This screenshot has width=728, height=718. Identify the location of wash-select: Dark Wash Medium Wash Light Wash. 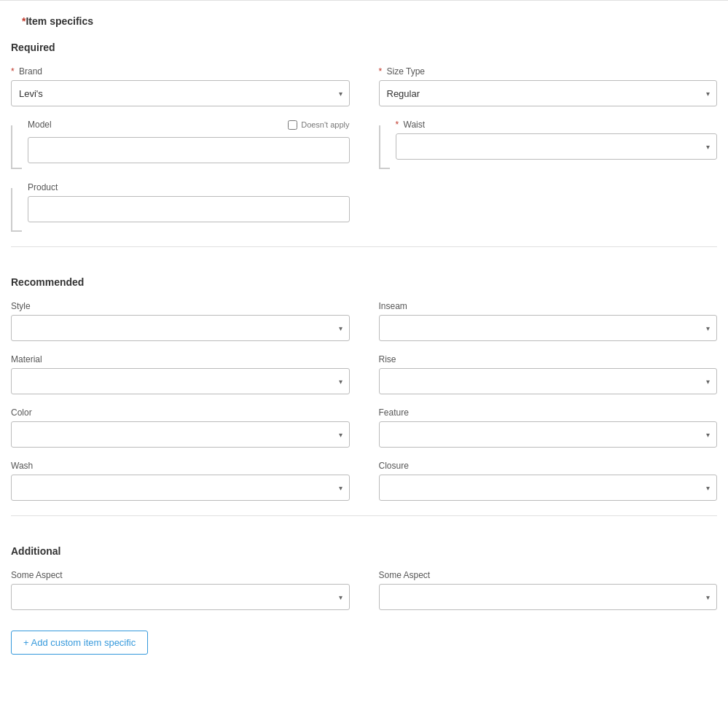
(181, 488).